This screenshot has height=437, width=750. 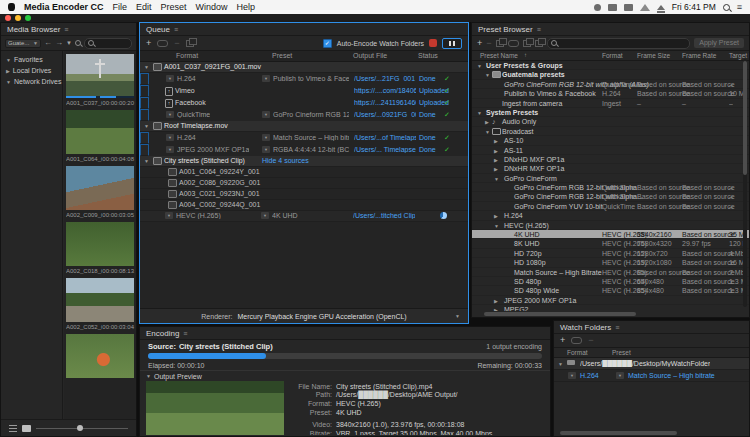 What do you see at coordinates (534, 74) in the screenshot?
I see `preset-name: Guatemala presets` at bounding box center [534, 74].